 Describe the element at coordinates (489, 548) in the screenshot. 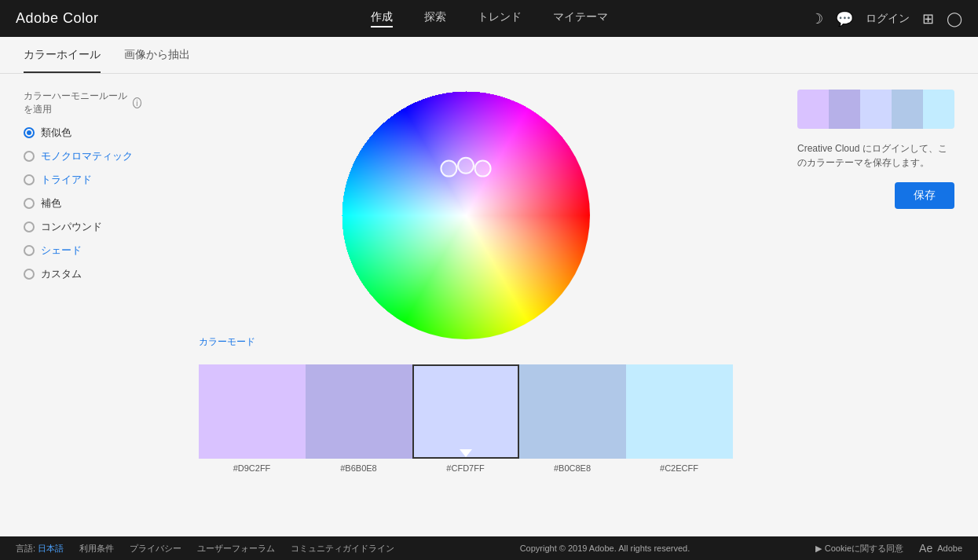

I see `footer: 言語: 日本語 利用条件 プライバシー ユーザーフォーラム コミュニティガイドラ…` at that location.